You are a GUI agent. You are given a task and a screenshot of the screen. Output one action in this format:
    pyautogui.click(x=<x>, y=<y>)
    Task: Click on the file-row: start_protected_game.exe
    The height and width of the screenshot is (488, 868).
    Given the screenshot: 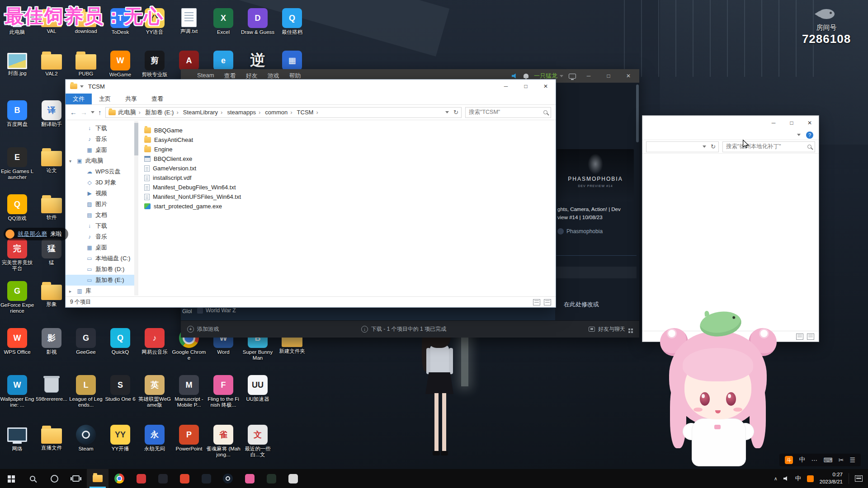 What is the action you would take?
    pyautogui.click(x=350, y=206)
    